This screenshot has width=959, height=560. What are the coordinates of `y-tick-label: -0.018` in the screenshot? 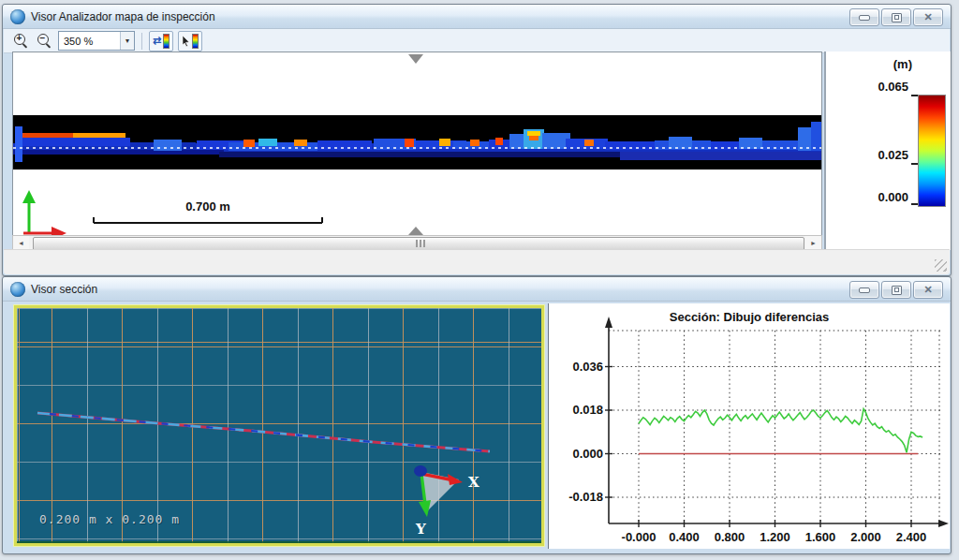 It's located at (578, 496).